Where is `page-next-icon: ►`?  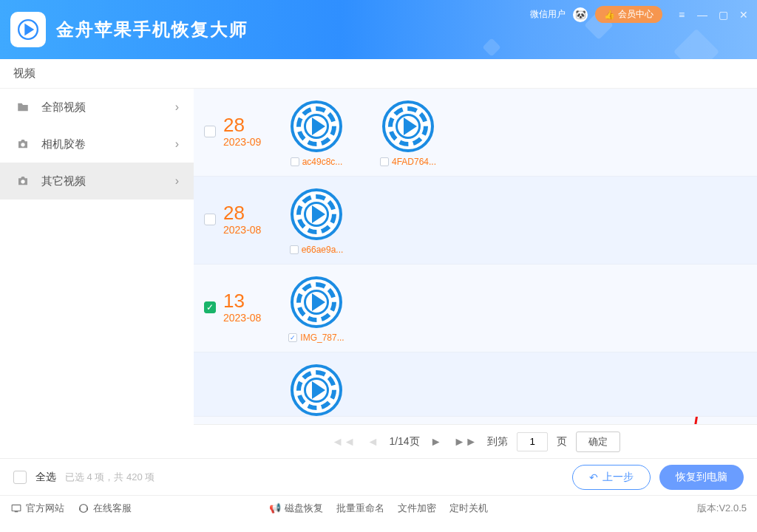 page-next-icon: ► is located at coordinates (436, 442).